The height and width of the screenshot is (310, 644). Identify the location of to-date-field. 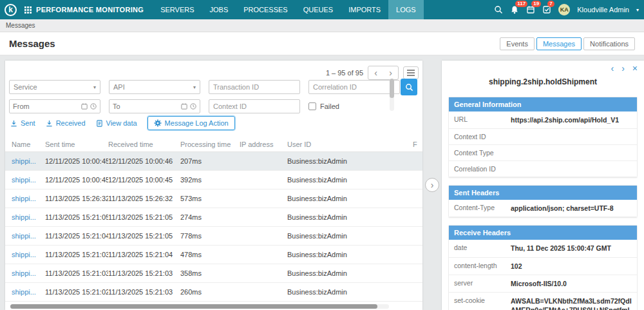
(155, 106).